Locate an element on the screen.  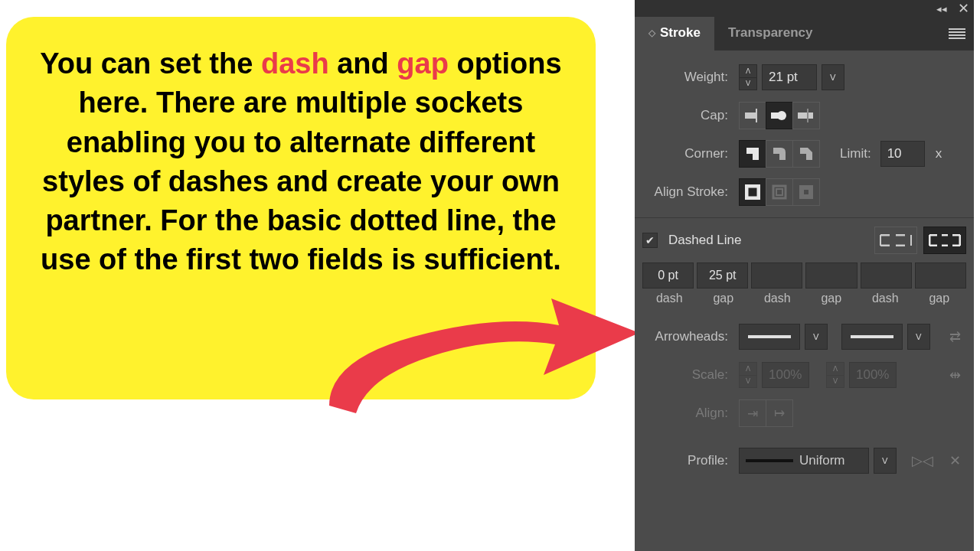
panel-tabs: ◇ Stroke Transparency is located at coordinates (804, 34).